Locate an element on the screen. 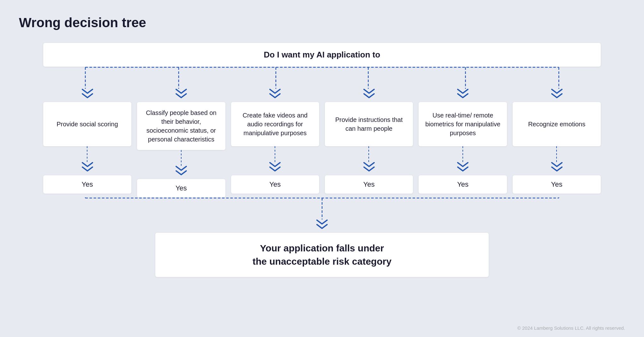  column-1: Classify people based on their behavior,… is located at coordinates (181, 143).